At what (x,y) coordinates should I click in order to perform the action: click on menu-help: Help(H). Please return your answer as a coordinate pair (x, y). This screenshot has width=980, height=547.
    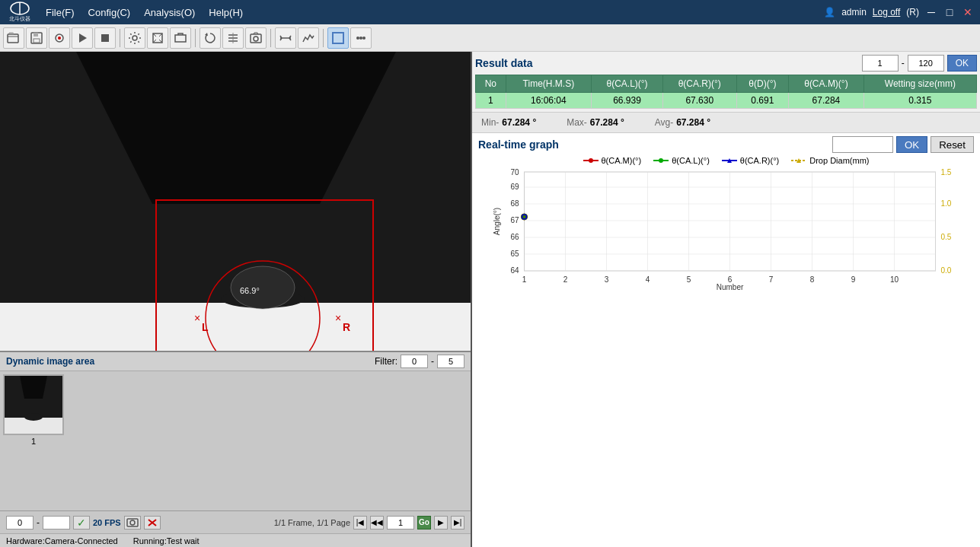
    Looking at the image, I should click on (225, 12).